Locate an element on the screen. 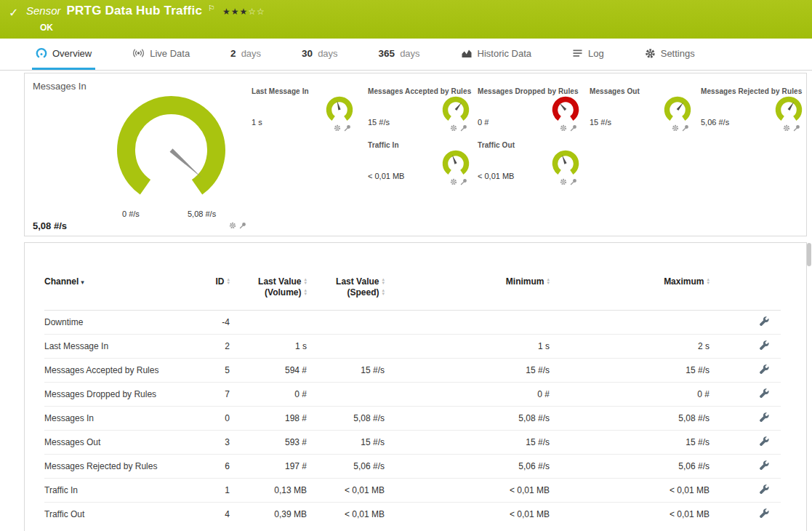 Image resolution: width=812 pixels, height=531 pixels. maximum-value: 15 #/s is located at coordinates (630, 442).